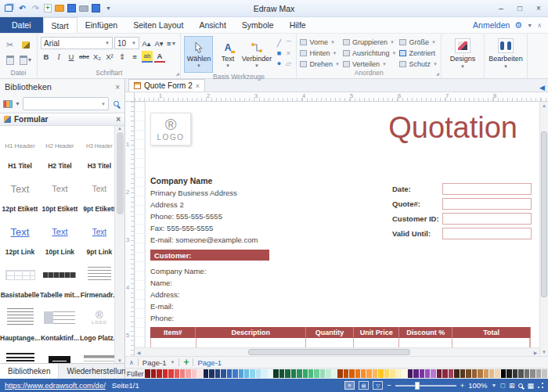 The height and width of the screenshot is (392, 548). Describe the element at coordinates (110, 56) in the screenshot. I see `superscript-button: X²` at that location.